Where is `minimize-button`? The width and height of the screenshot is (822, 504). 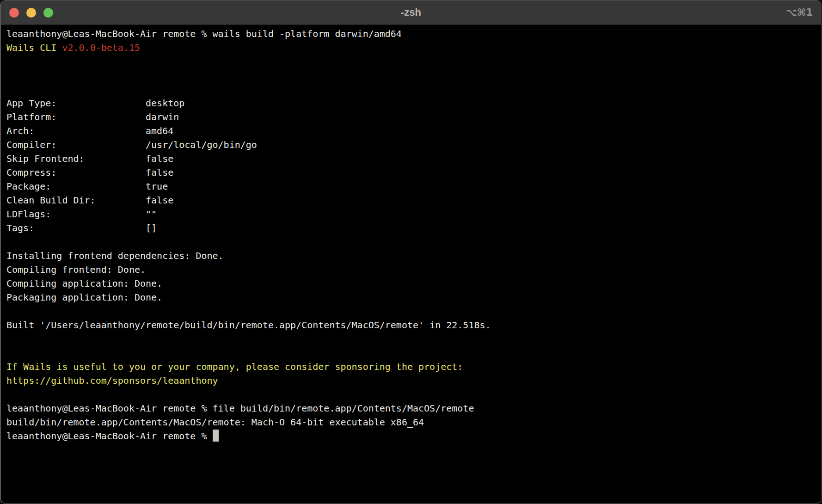
minimize-button is located at coordinates (31, 13).